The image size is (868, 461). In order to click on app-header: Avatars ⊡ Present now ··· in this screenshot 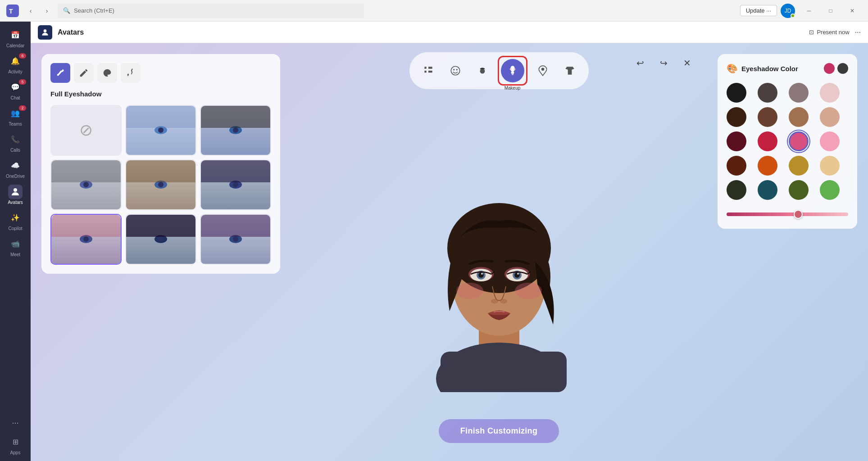, I will do `click(450, 32)`.